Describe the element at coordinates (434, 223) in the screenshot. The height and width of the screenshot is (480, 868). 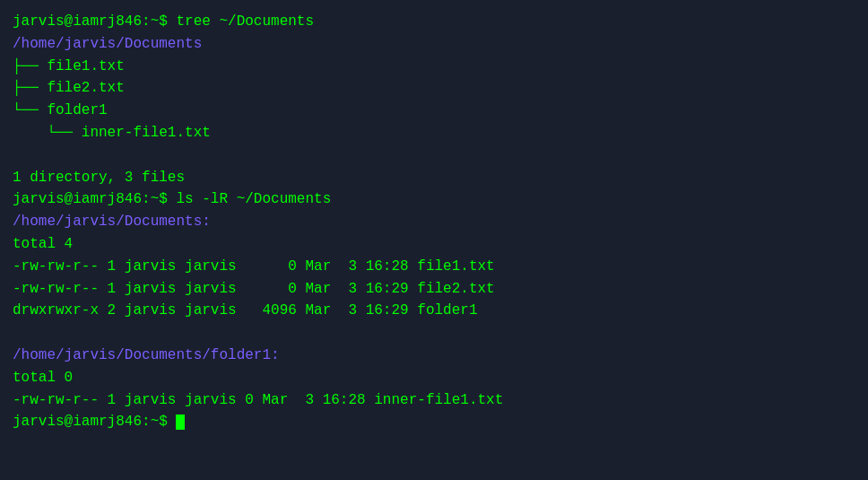
I see `path-line: /home/jarvis/Documents:` at that location.